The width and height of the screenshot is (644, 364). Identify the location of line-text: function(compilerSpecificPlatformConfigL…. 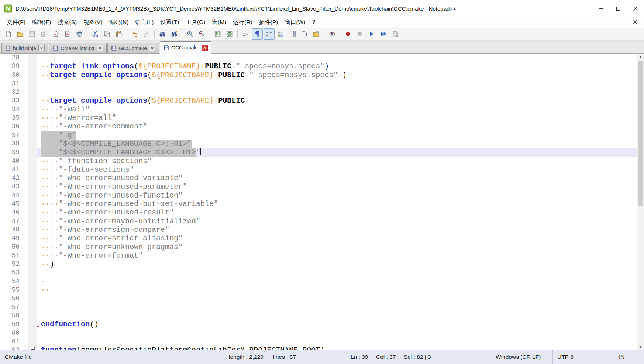
(337, 348).